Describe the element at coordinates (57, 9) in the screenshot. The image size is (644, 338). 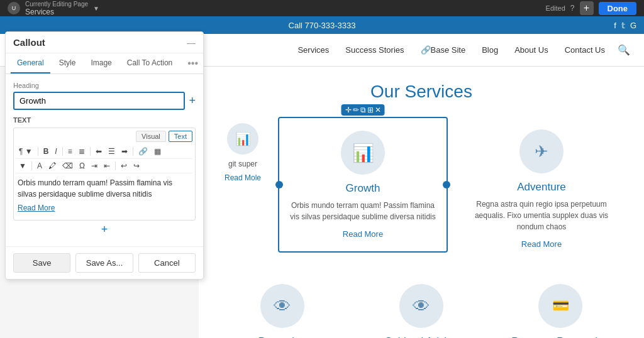
I see `editing-info: Currently Editing Page Services` at that location.